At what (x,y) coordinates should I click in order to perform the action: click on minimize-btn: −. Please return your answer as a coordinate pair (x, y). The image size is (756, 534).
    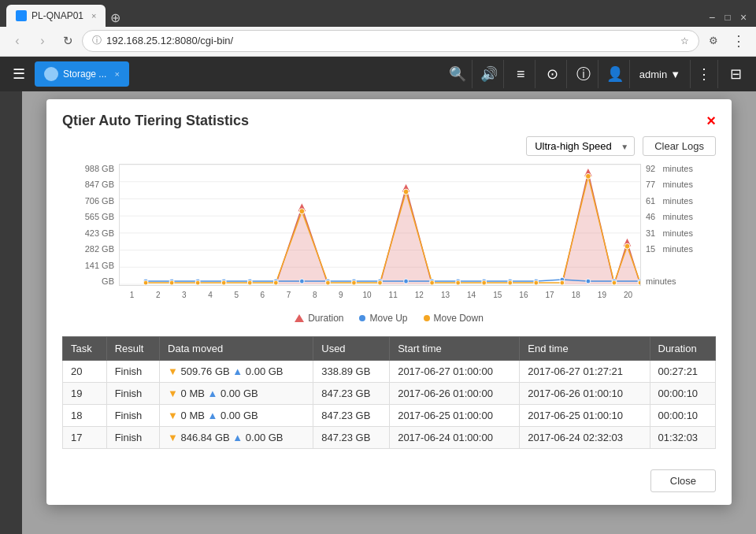
    Looking at the image, I should click on (712, 17).